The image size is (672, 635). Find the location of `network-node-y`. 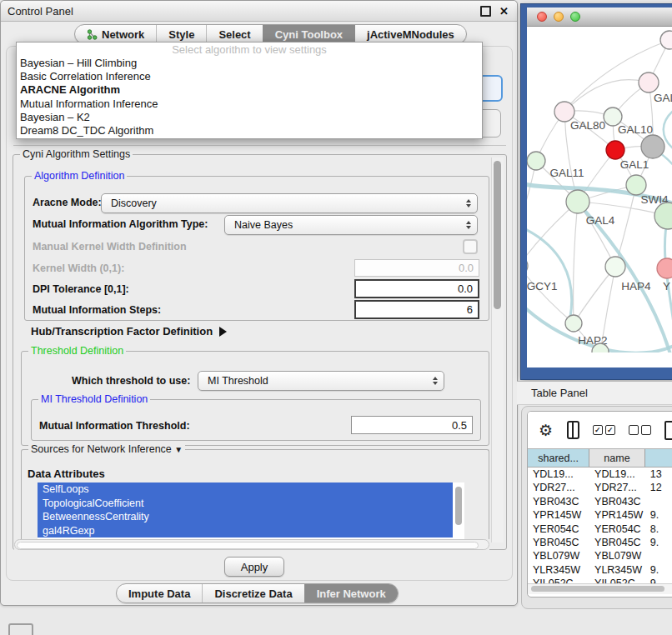

network-node-y is located at coordinates (664, 268).